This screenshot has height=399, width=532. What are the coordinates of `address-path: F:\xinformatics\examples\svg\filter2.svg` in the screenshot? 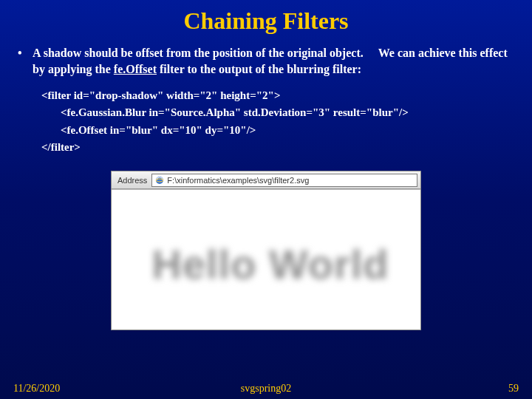 It's located at (238, 180).